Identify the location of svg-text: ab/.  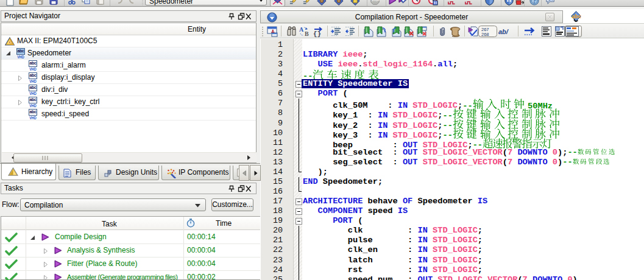
(504, 32).